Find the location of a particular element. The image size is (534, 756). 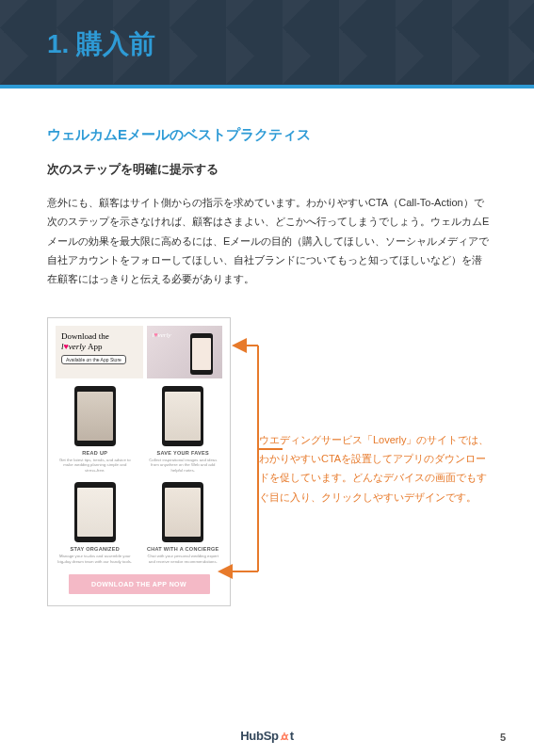

page-header: 1. 購入前 is located at coordinates (267, 42).